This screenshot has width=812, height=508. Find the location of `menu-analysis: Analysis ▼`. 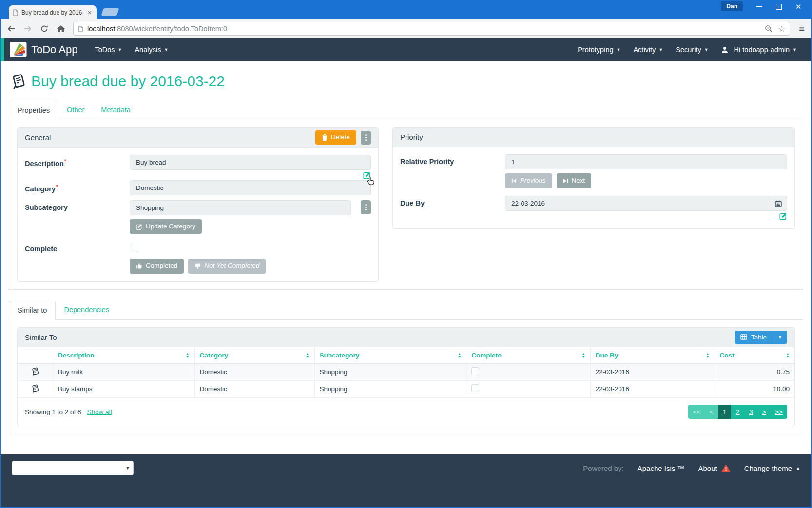

menu-analysis: Analysis ▼ is located at coordinates (151, 50).